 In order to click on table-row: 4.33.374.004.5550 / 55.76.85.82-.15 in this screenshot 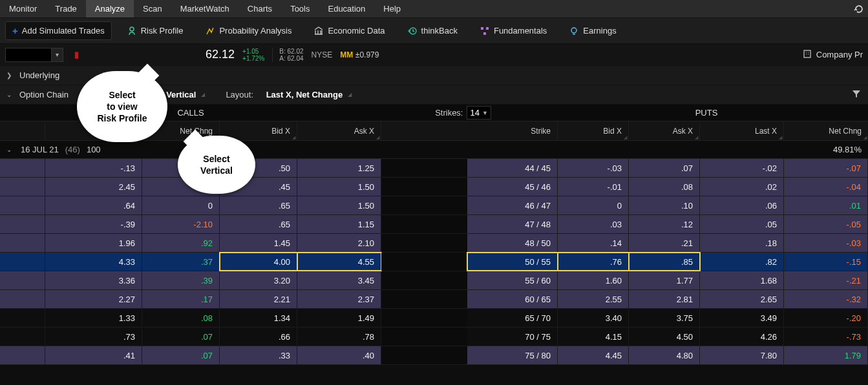, I will do `click(434, 262)`.